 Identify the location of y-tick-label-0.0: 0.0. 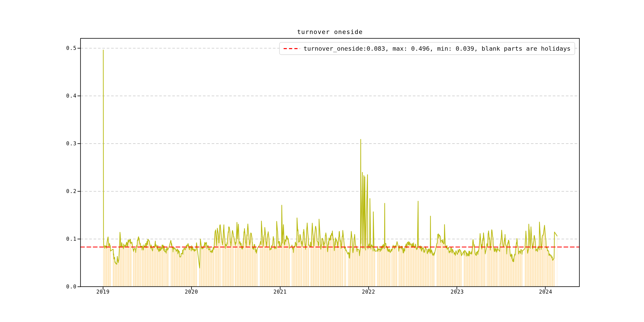
(58, 286).